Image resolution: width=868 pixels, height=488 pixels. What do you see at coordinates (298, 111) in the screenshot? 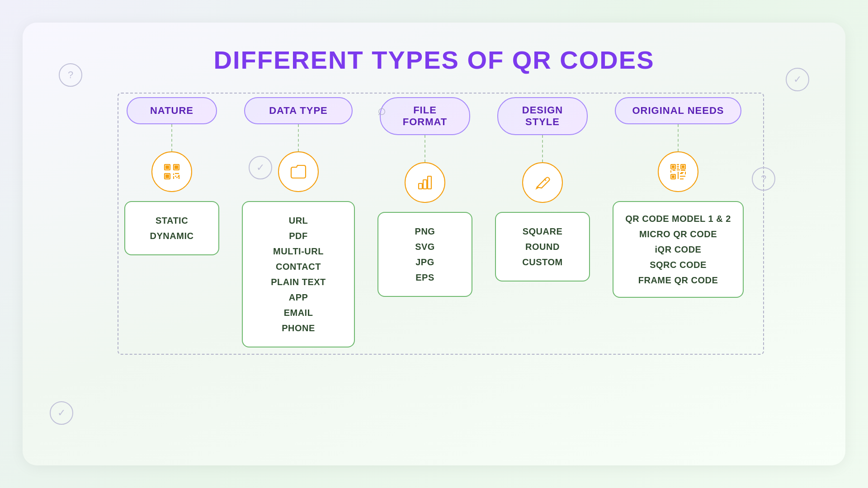
I see `cat-datatype: DATA TYPE` at bounding box center [298, 111].